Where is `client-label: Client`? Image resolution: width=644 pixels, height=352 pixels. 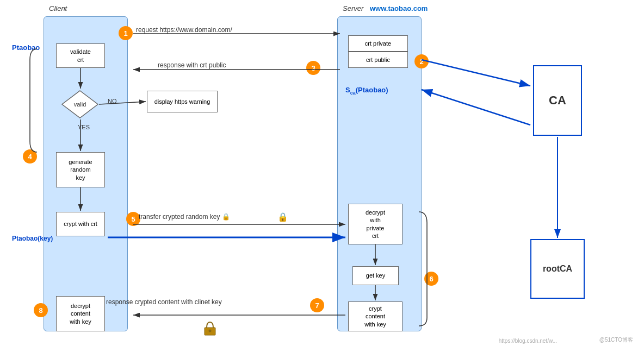
client-label: Client is located at coordinates (58, 9).